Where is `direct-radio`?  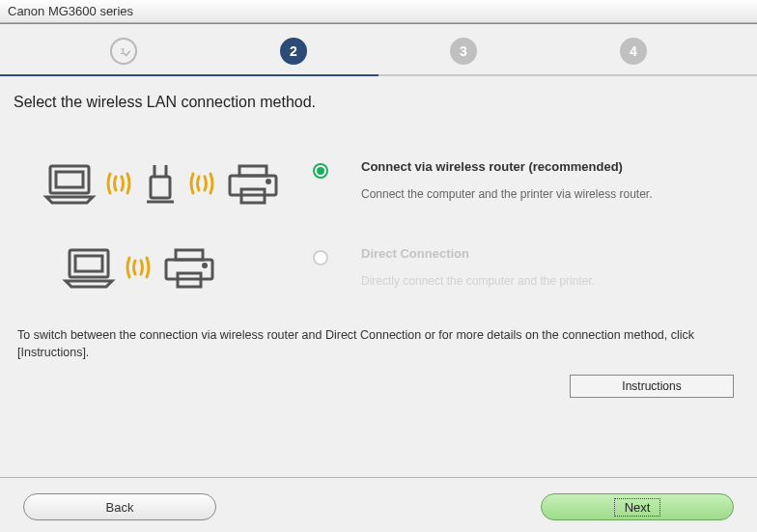 direct-radio is located at coordinates (321, 258).